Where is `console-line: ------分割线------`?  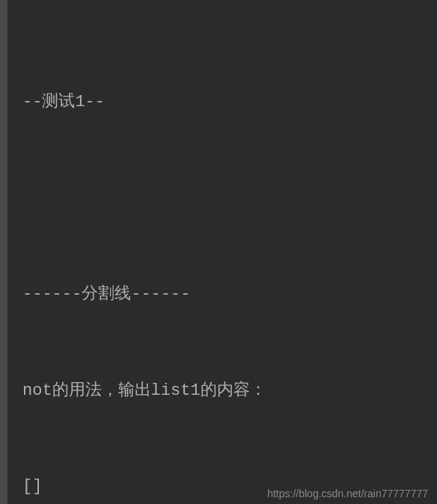 console-line: ------分割线------ is located at coordinates (222, 295).